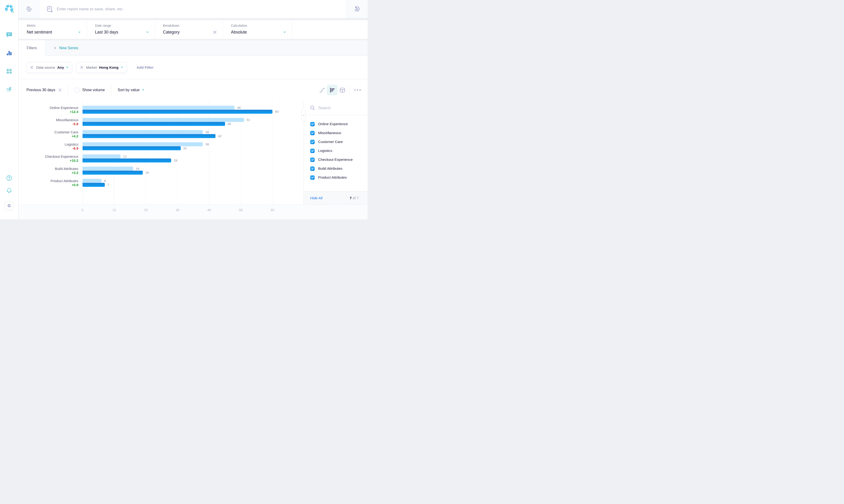 The width and height of the screenshot is (844, 504). Describe the element at coordinates (60, 90) in the screenshot. I see `remove-comparison-button` at that location.